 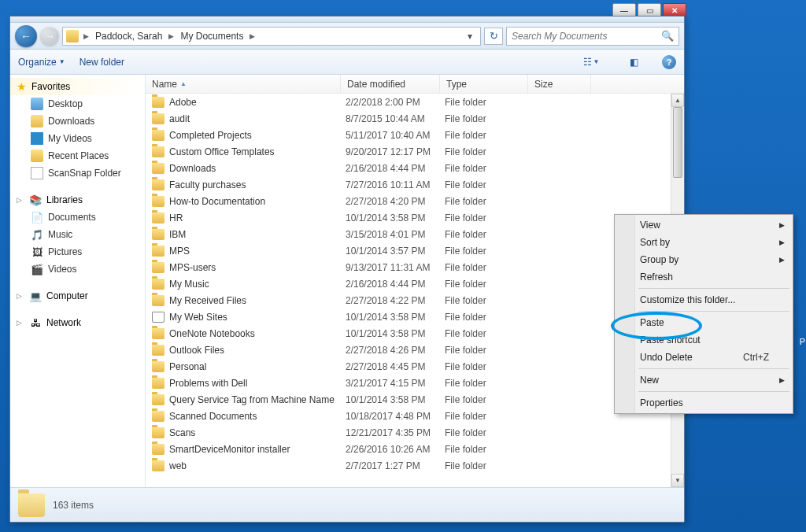 I want to click on sidebar-item: 🖼Pictures, so click(x=77, y=252).